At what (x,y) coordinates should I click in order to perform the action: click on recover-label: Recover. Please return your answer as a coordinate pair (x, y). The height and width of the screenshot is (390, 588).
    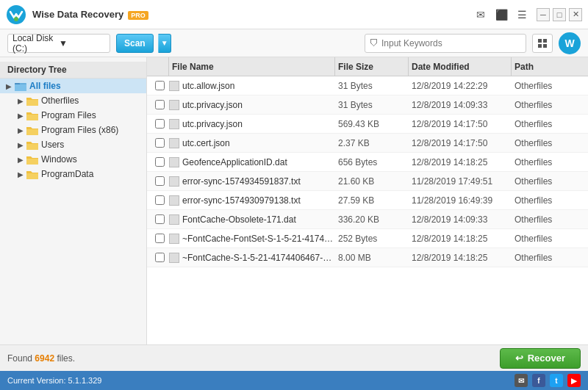
    Looking at the image, I should click on (547, 358).